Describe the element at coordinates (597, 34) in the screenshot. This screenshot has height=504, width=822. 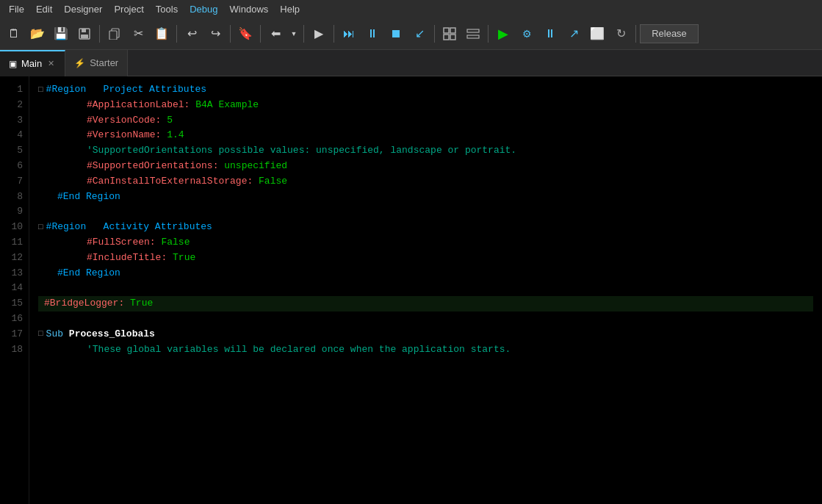
I see `debug-stop-button: ⬜` at that location.